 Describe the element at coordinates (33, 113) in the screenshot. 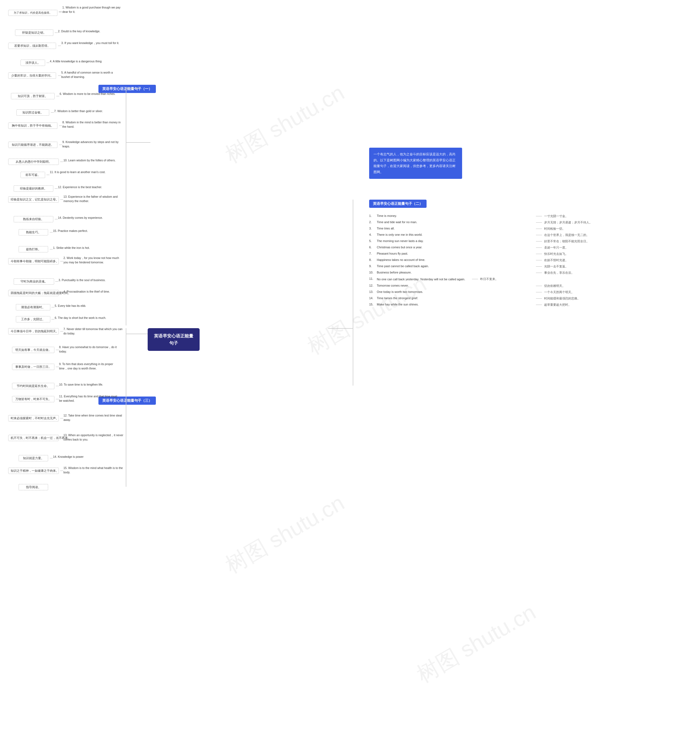

I see `left-item-7-cn: 知识胜过金银。` at that location.